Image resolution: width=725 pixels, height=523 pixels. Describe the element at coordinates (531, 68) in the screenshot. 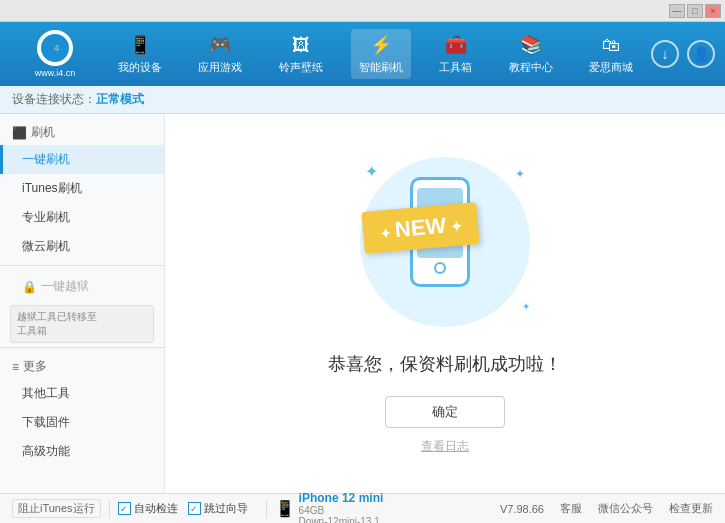

I see `nav-tutorials-label: 教程中心` at that location.